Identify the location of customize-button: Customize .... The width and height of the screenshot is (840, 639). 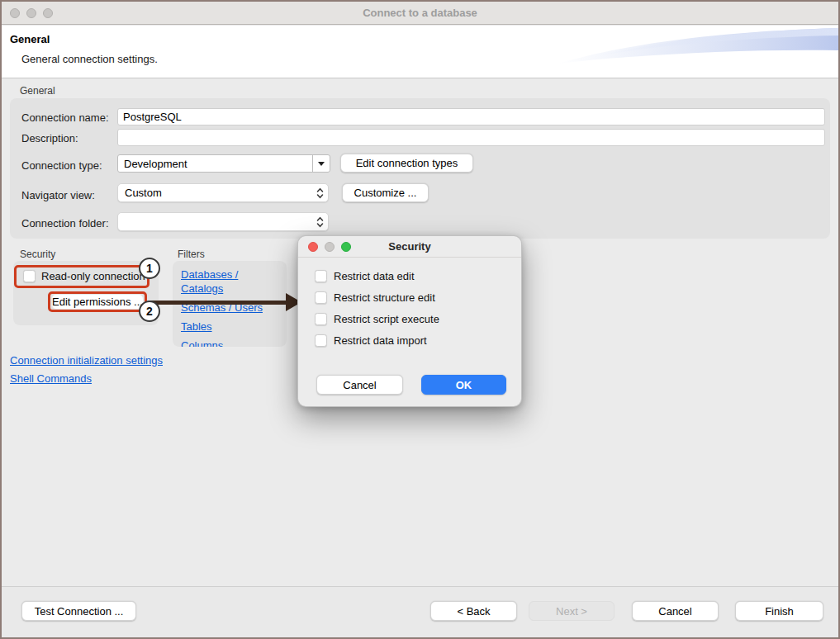
(385, 193).